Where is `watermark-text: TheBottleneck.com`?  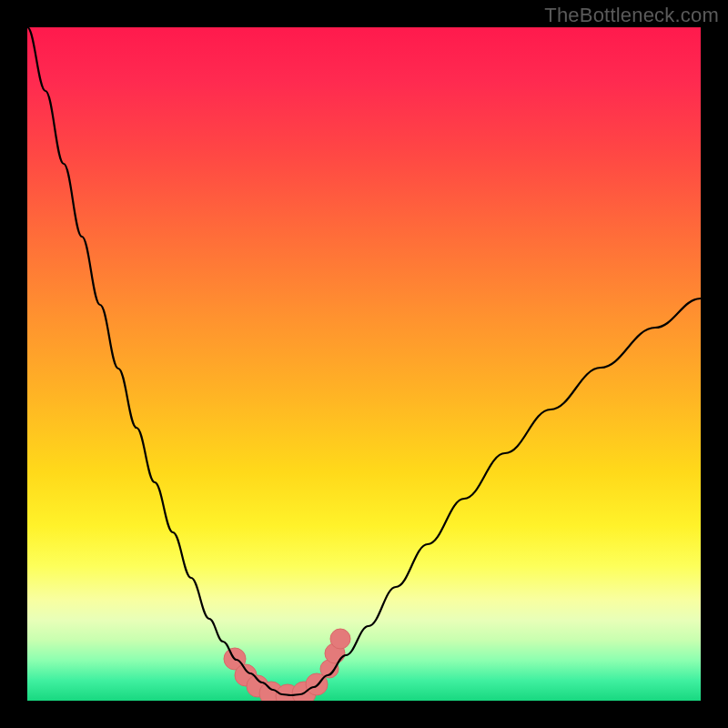 watermark-text: TheBottleneck.com is located at coordinates (632, 15).